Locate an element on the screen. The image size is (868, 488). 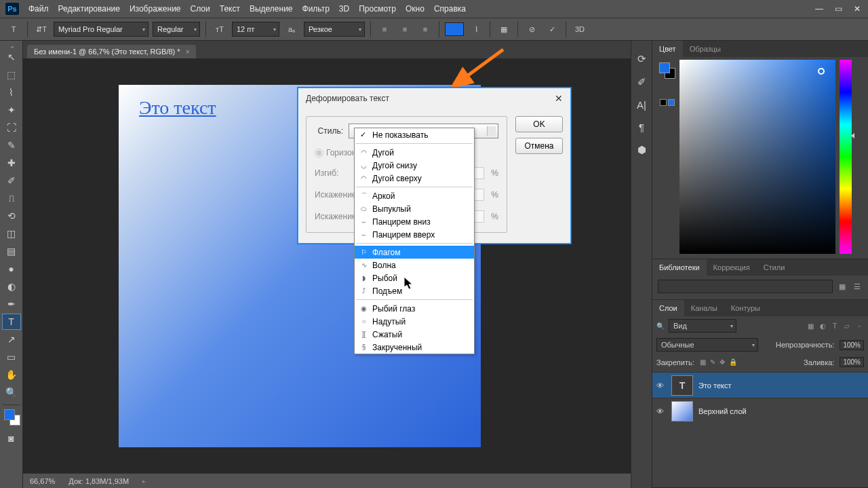
antialias-dropdown: Резкое is located at coordinates (334, 29).